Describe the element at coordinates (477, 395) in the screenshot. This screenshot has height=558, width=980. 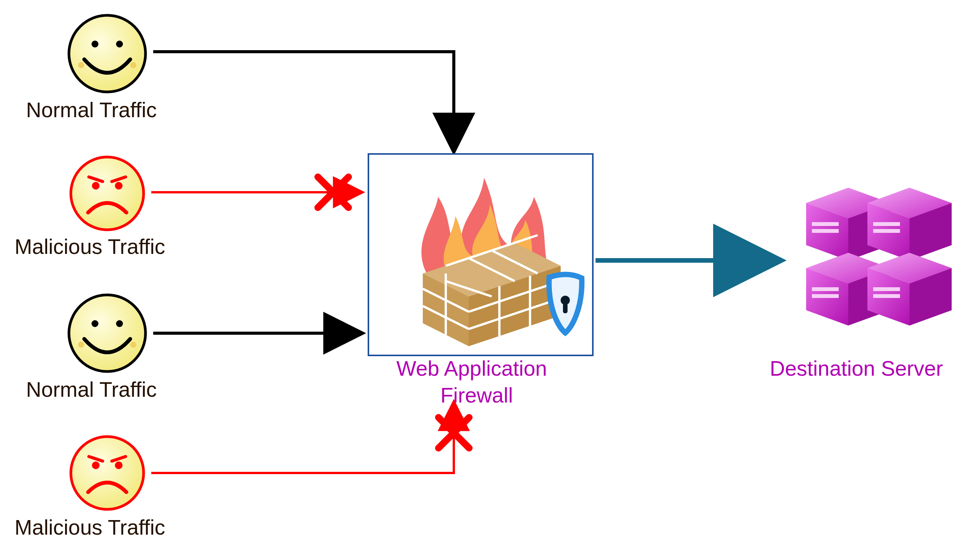
I see `waf-label-line2: Firewall` at that location.